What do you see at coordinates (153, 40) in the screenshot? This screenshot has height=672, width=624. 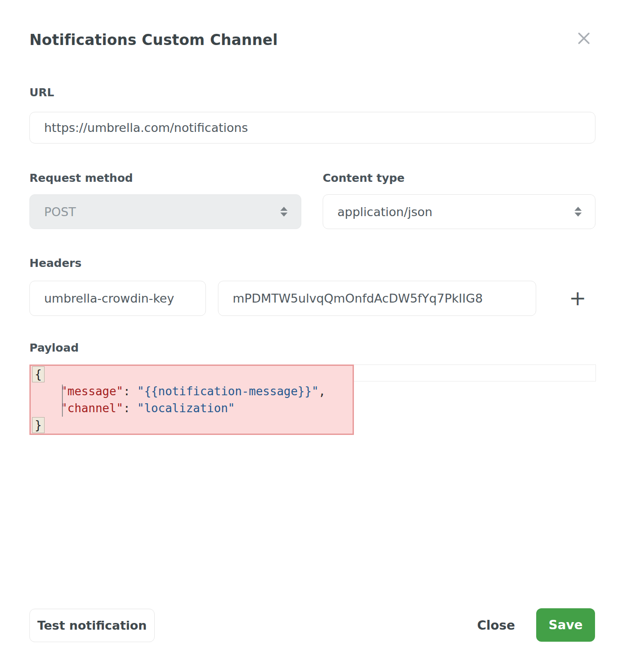 I see `page-title: Notifications Custom Channel` at bounding box center [153, 40].